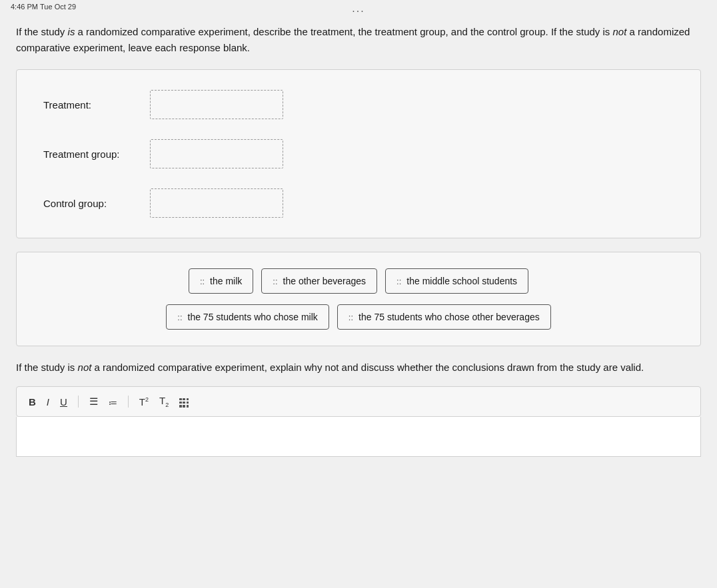  What do you see at coordinates (398, 281) in the screenshot?
I see `drag-handle-icon-middle: ::` at bounding box center [398, 281].